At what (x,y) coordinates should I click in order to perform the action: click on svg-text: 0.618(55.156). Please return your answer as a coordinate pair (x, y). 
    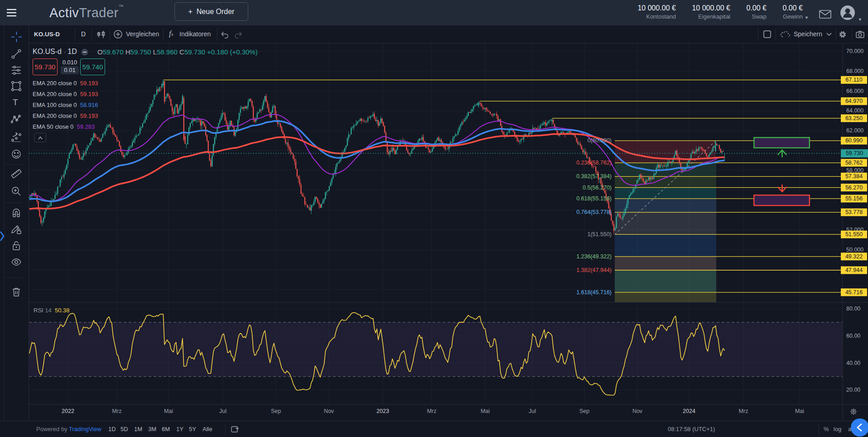
    Looking at the image, I should click on (594, 199).